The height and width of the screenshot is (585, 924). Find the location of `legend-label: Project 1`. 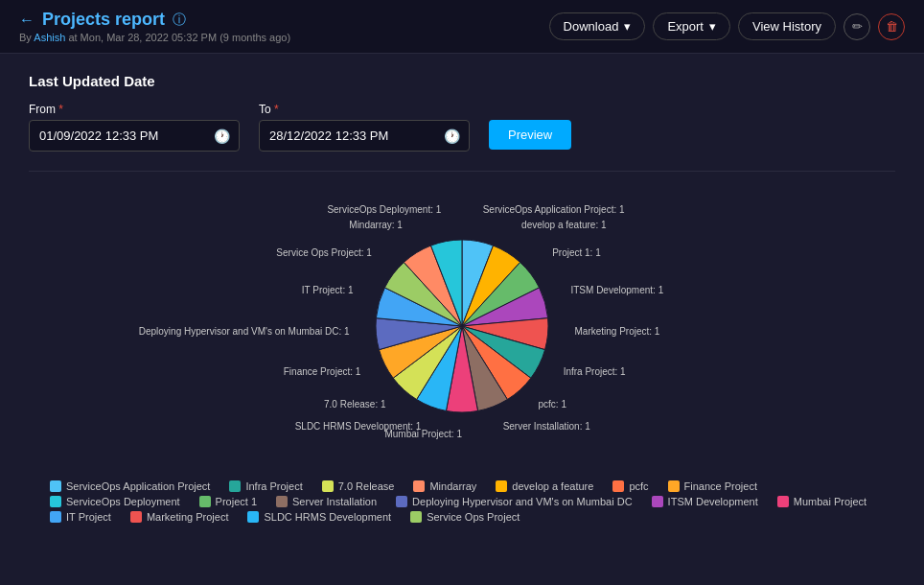

legend-label: Project 1 is located at coordinates (236, 502).